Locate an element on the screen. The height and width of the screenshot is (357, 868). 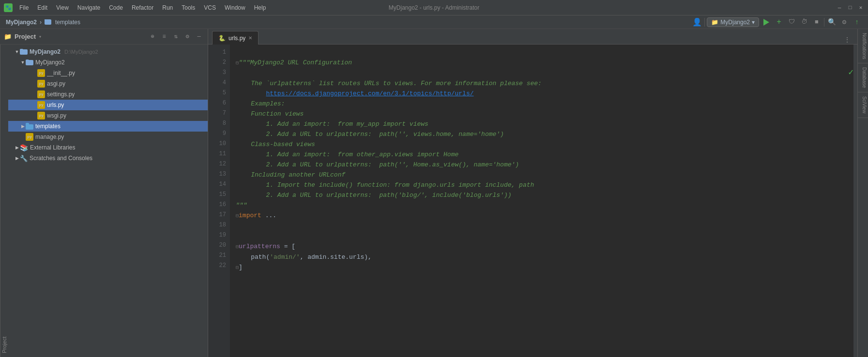
tree-mydjango2-inner: ▼ MyDjango2 is located at coordinates (108, 62).